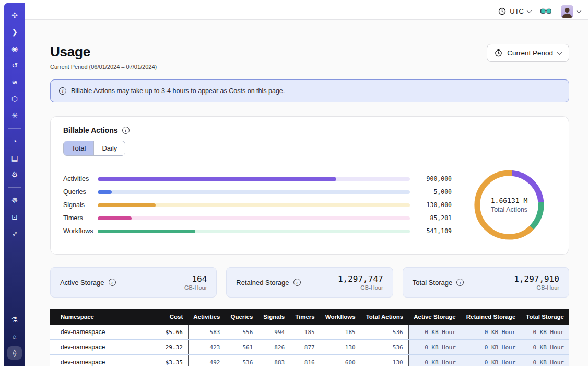 This screenshot has height=366, width=588. Describe the element at coordinates (134, 282) in the screenshot. I see `active-storage-card: Active Storage 164 GB-Hour` at that location.